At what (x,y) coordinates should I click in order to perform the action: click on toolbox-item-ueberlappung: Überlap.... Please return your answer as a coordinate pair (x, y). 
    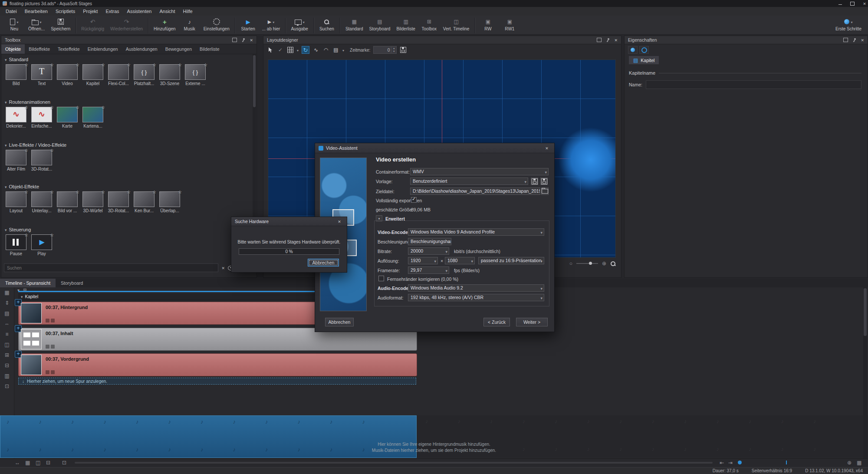
    Looking at the image, I should click on (170, 202).